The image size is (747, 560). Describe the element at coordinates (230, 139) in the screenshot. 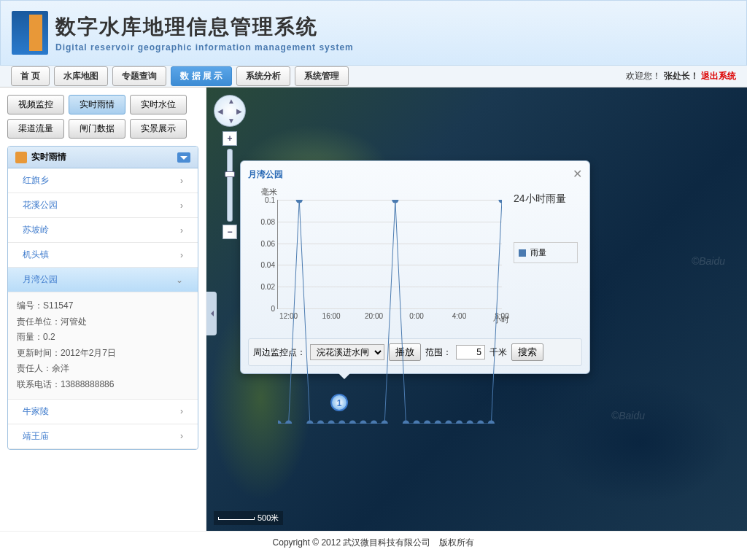

I see `zoom-in-button: +` at that location.